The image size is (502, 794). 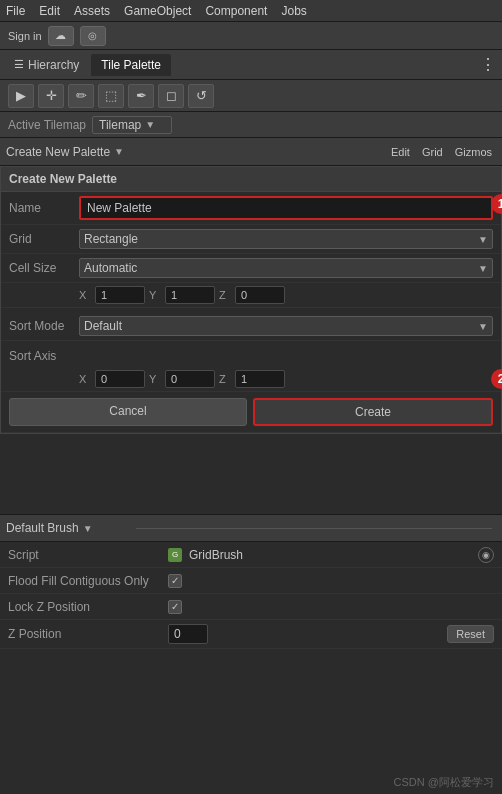 What do you see at coordinates (66, 528) in the screenshot?
I see `brush-dropdown: Default Brush ▼` at bounding box center [66, 528].